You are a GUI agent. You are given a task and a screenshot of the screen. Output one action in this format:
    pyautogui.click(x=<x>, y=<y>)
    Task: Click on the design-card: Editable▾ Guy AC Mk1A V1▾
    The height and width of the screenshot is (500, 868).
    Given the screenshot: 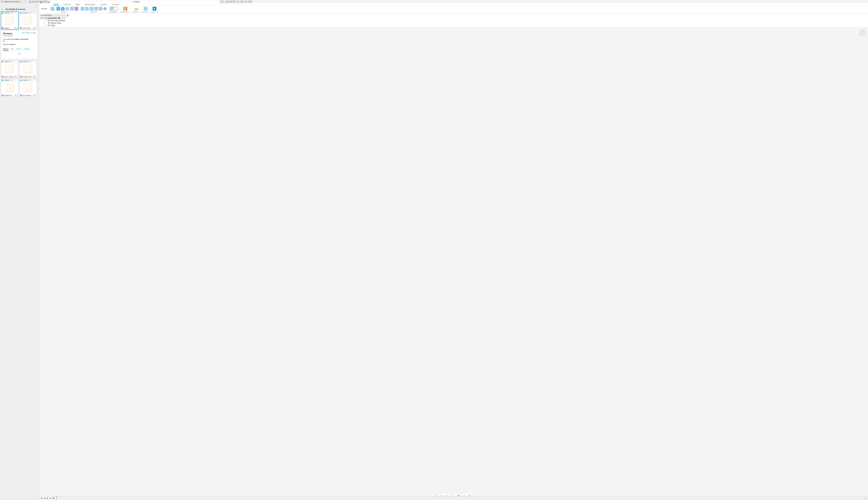 What is the action you would take?
    pyautogui.click(x=10, y=69)
    